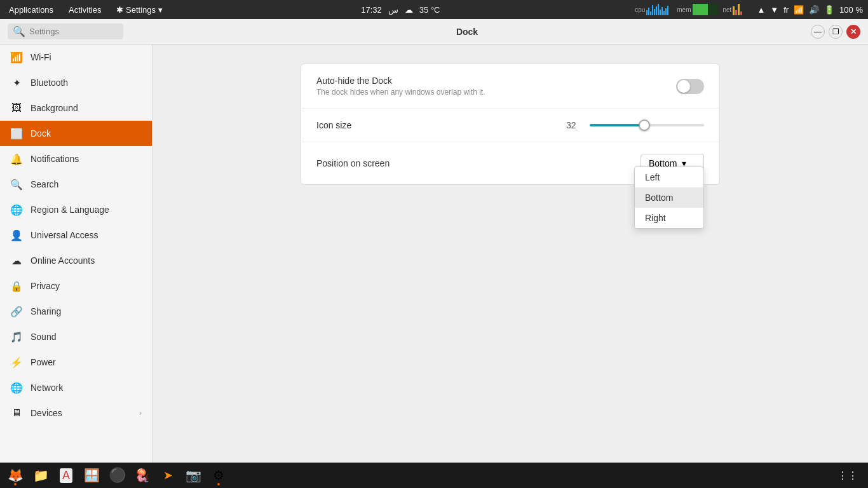 The height and width of the screenshot is (488, 868). I want to click on sidebar-item-label: Region & Language, so click(70, 210).